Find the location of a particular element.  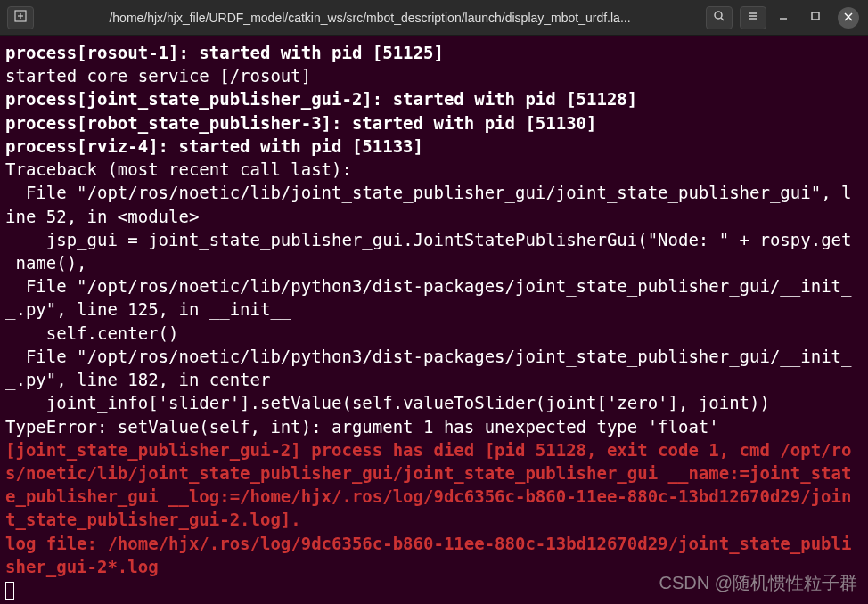

terminal-line: process[rosout-1]: started with pid [511… is located at coordinates (433, 53).